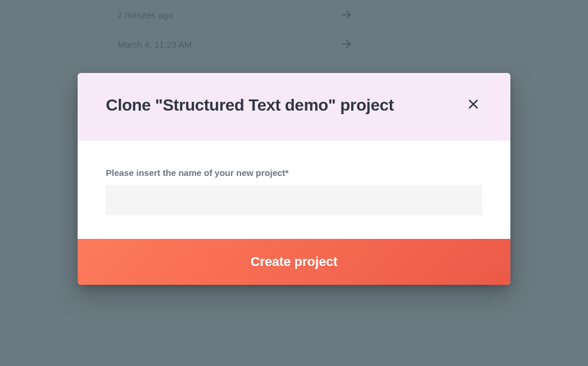 The image size is (588, 366). I want to click on close-icon, so click(473, 105).